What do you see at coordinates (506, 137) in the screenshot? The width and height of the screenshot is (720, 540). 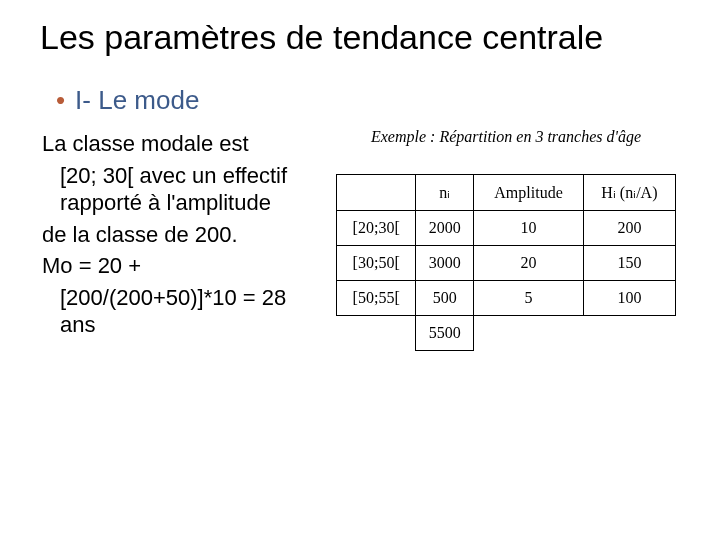 I see `table-caption: Exemple : Répartition en 3 tranches d'âg…` at bounding box center [506, 137].